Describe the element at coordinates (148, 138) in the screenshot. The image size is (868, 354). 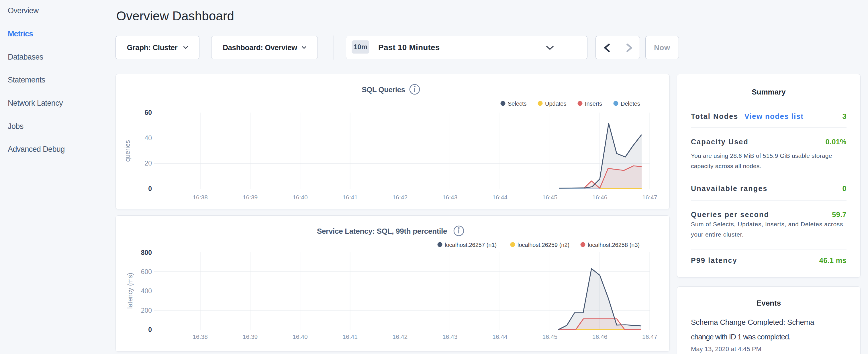
I see `svg-text: 40` at that location.